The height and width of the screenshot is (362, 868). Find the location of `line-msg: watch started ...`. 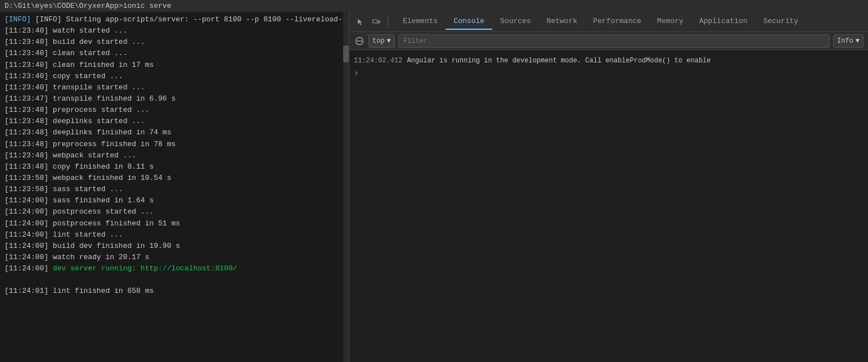

line-msg: watch started ... is located at coordinates (90, 30).